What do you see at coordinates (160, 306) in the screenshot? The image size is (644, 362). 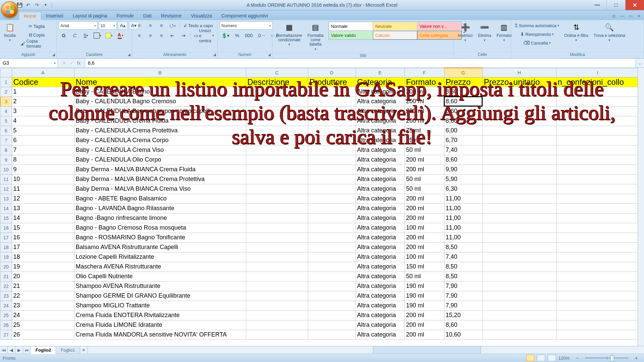 I see `cell-B24: Shampoo MIGLIO Trattante` at bounding box center [160, 306].